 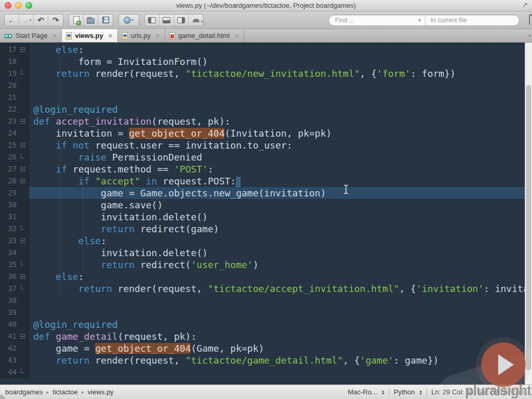 What do you see at coordinates (89, 35) in the screenshot?
I see `tab-views-py: views.py ×` at bounding box center [89, 35].